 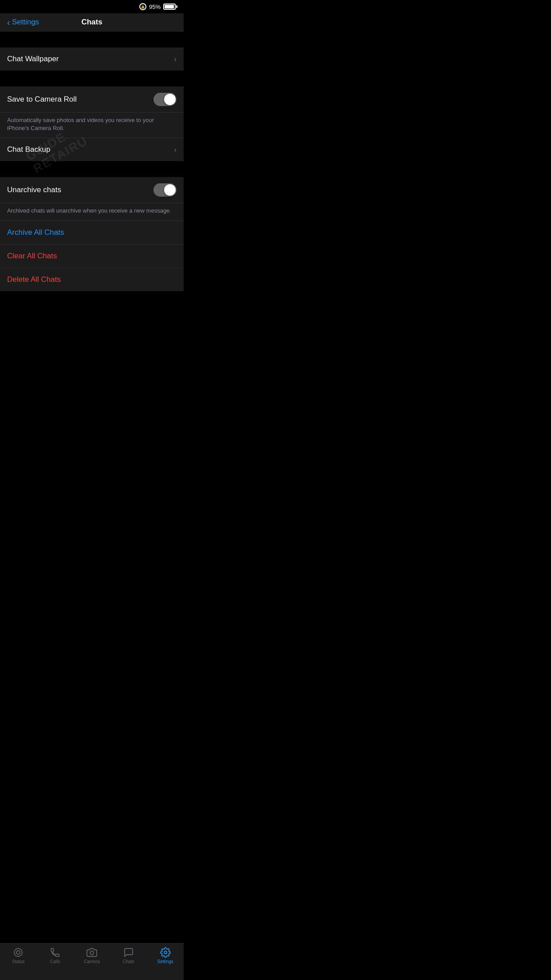 What do you see at coordinates (34, 280) in the screenshot?
I see `delete-all-chats-label: Delete All Chats` at bounding box center [34, 280].